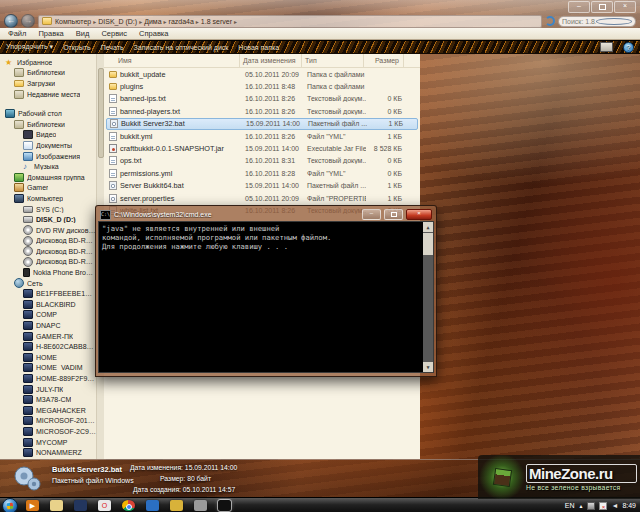 The height and width of the screenshot is (512, 640). What do you see at coordinates (419, 214) in the screenshot?
I see `cmd-close-button: ×` at bounding box center [419, 214].